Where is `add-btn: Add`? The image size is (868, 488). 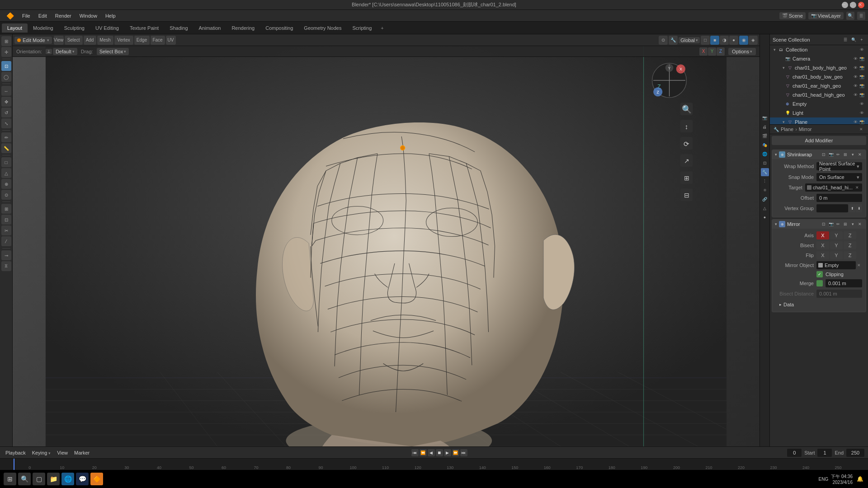 add-btn: Add is located at coordinates (90, 40).